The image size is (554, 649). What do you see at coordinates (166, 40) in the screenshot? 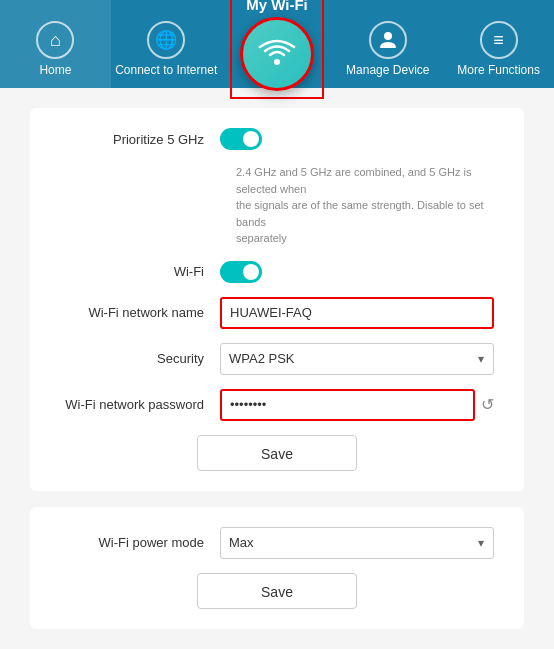
I see `globe-icon: 🌐` at bounding box center [166, 40].